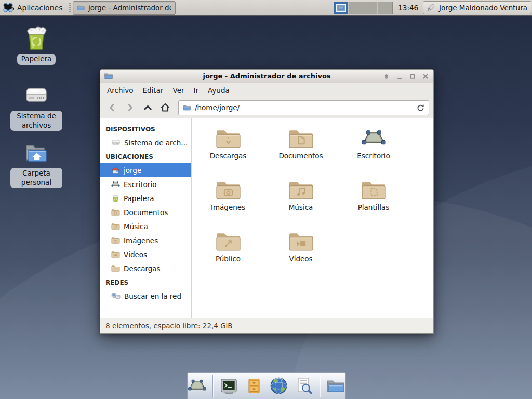 The height and width of the screenshot is (399, 532). What do you see at coordinates (304, 386) in the screenshot?
I see `search-files-launcher` at bounding box center [304, 386].